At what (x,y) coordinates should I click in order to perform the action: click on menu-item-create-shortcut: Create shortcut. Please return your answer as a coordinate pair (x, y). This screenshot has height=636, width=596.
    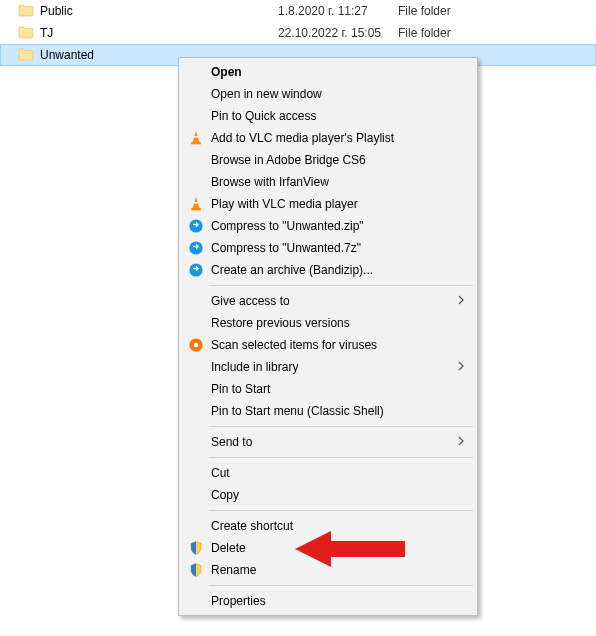
    Looking at the image, I should click on (328, 526).